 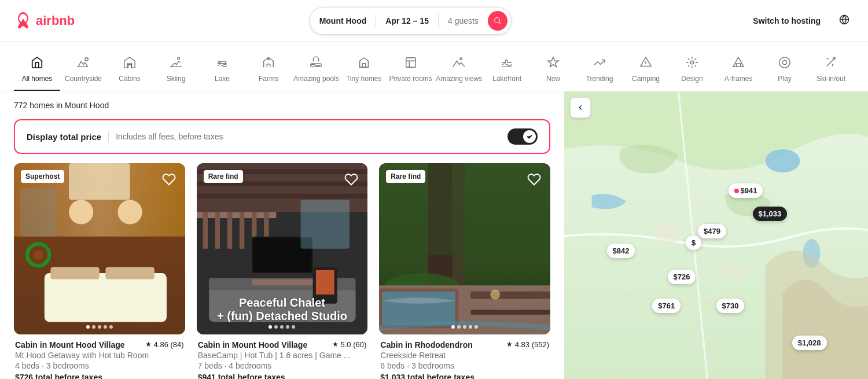 What do you see at coordinates (831, 70) in the screenshot?
I see `category-ski-in-out: Ski-in/out` at bounding box center [831, 70].